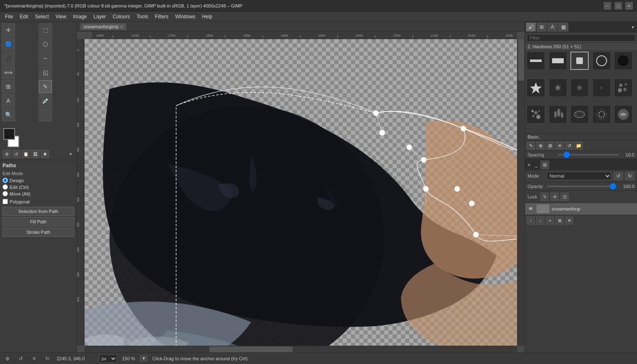 The height and width of the screenshot is (364, 637). I want to click on layer-visibility-btn: 👁, so click(531, 209).